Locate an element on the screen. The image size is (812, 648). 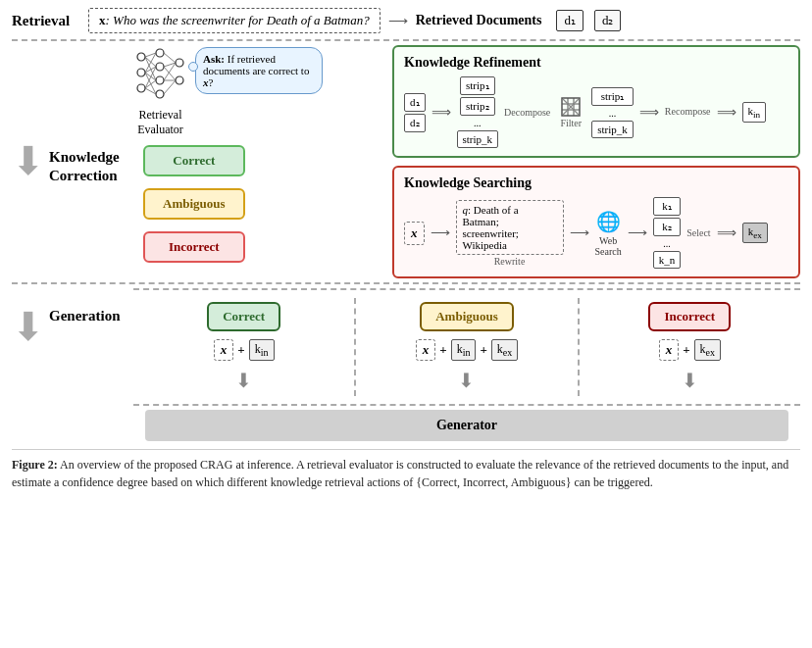
doc1-badge: d₁ is located at coordinates (570, 21).